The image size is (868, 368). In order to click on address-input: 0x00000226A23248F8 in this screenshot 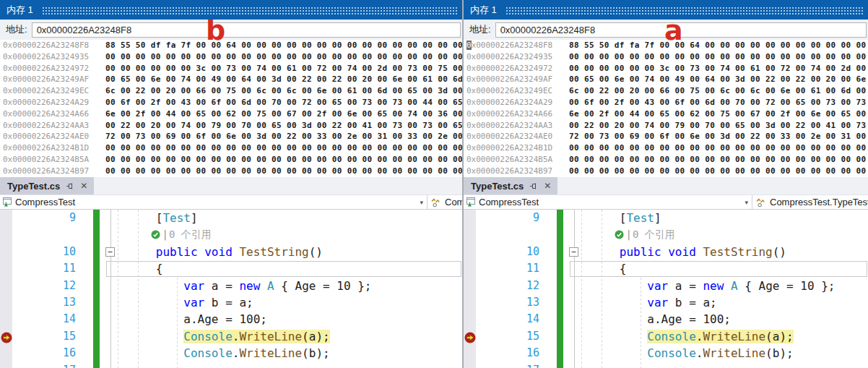, I will do `click(246, 30)`.